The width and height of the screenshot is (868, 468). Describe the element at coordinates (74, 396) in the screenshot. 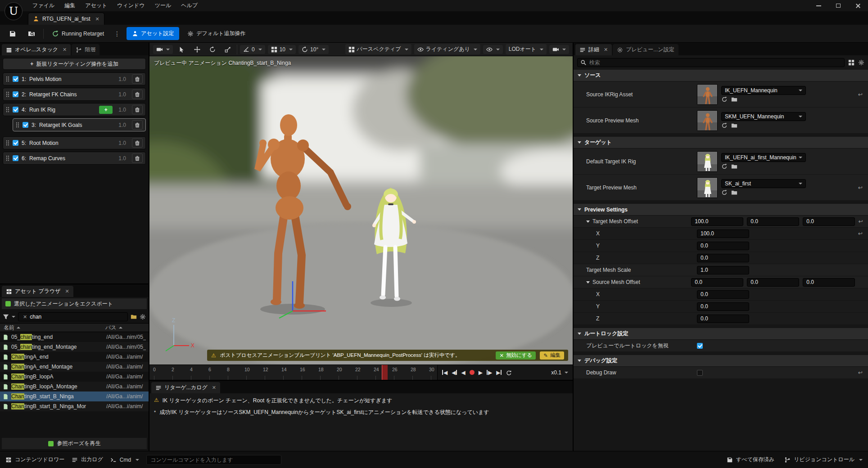

I see `asset-row-selected: ChantingB_start_B_Ninga /All/Ga...i/anim…` at that location.